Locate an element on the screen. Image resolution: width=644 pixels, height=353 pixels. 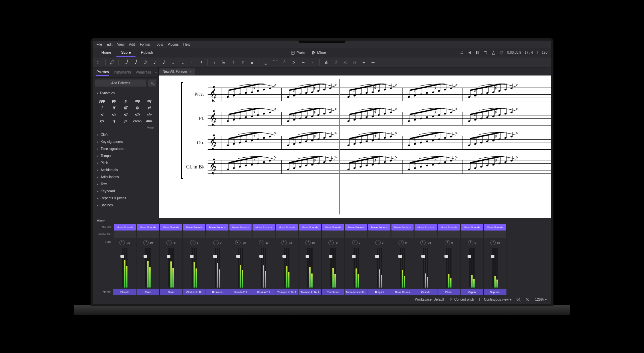
add-palettes-button: Add Palettes is located at coordinates (121, 83).